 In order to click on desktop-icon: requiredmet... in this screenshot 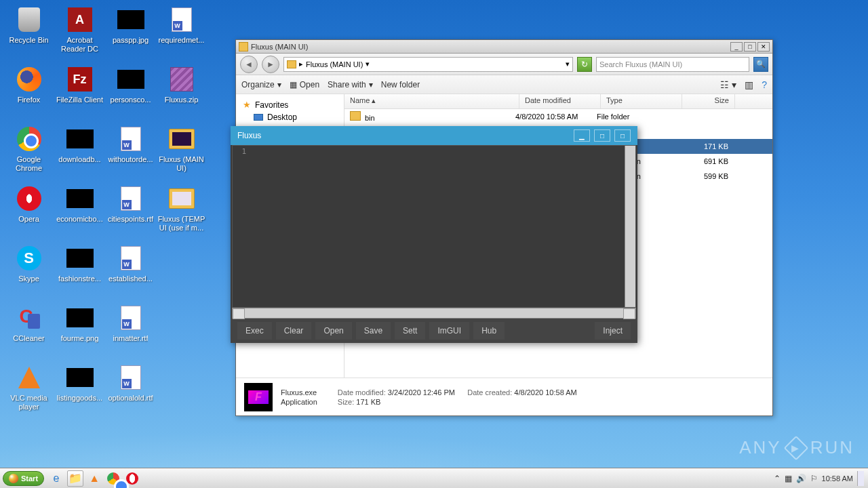, I will do `click(182, 33)`.